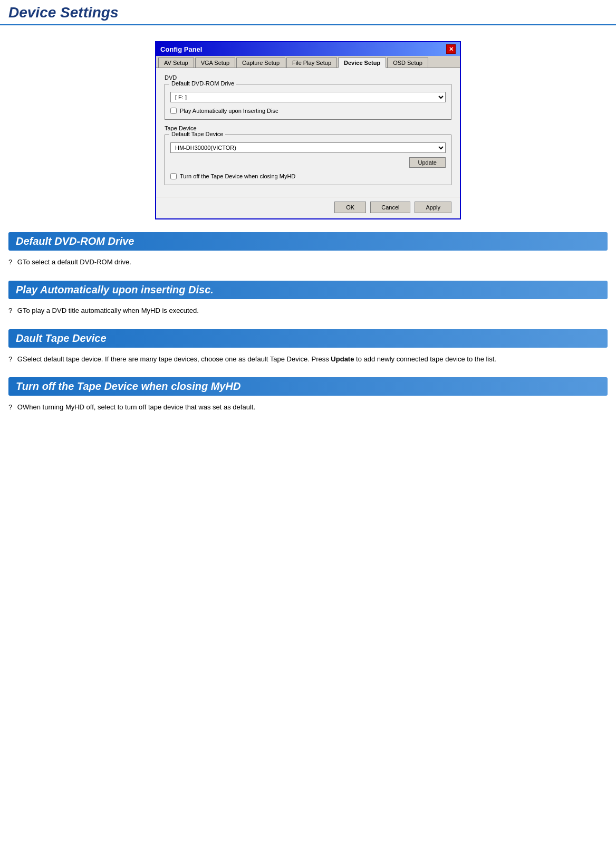  What do you see at coordinates (308, 339) in the screenshot?
I see `section-header-tape: Dault Tape Device` at bounding box center [308, 339].